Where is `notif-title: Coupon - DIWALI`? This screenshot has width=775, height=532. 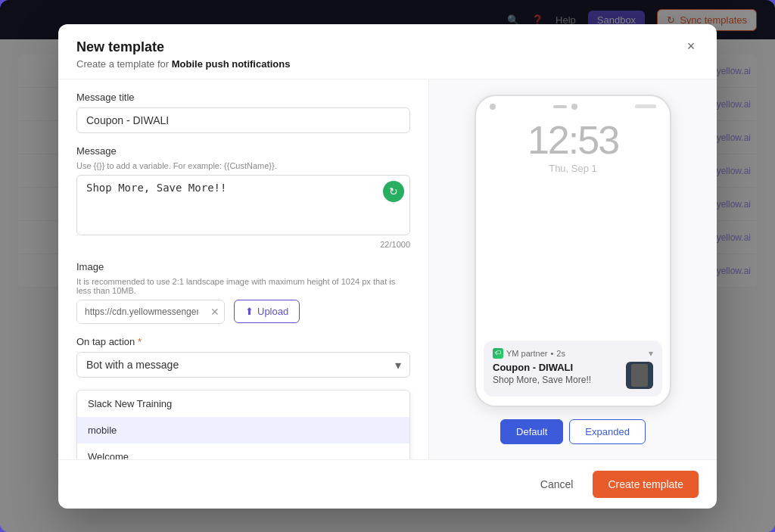 notif-title: Coupon - DIWALI is located at coordinates (556, 368).